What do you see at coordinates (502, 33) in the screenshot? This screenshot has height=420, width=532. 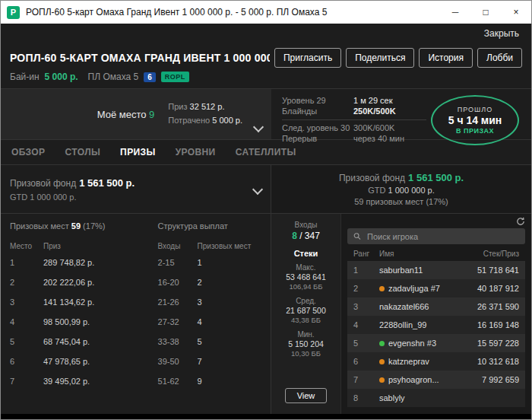 I see `close-lobby-link: Закрыть` at bounding box center [502, 33].